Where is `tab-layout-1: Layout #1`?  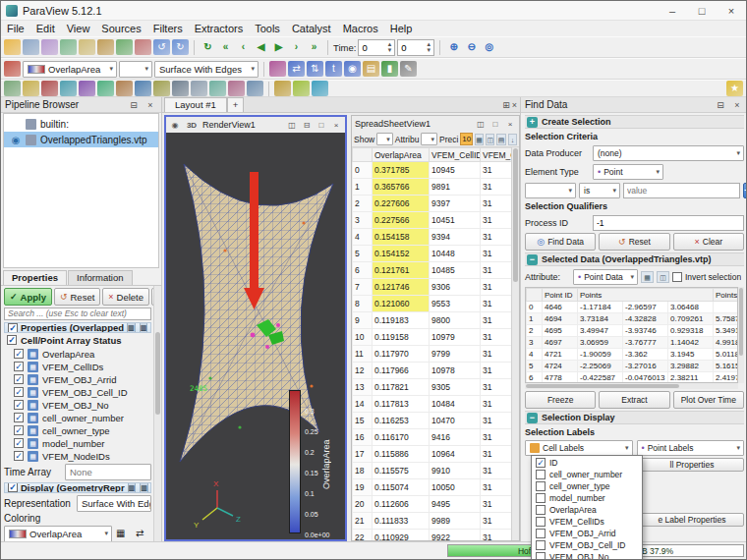 tab-layout-1: Layout #1 is located at coordinates (196, 104).